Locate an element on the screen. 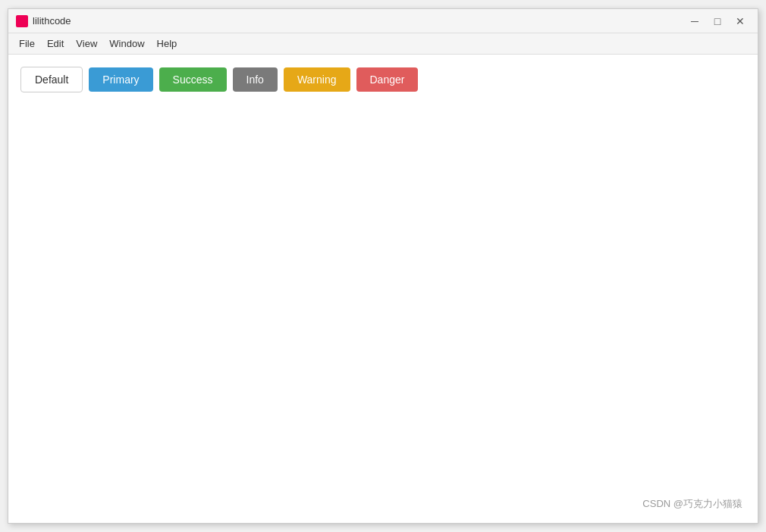  info-button: Info is located at coordinates (255, 80).